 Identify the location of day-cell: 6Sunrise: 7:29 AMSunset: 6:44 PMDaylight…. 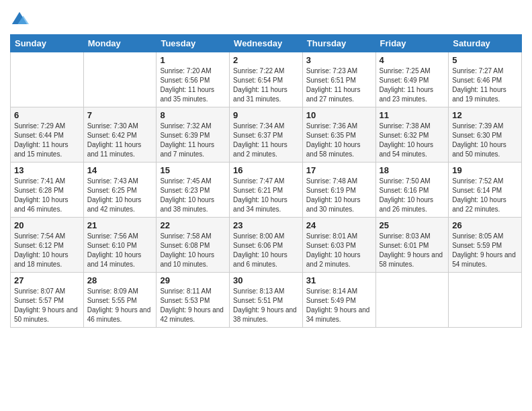
(47, 135).